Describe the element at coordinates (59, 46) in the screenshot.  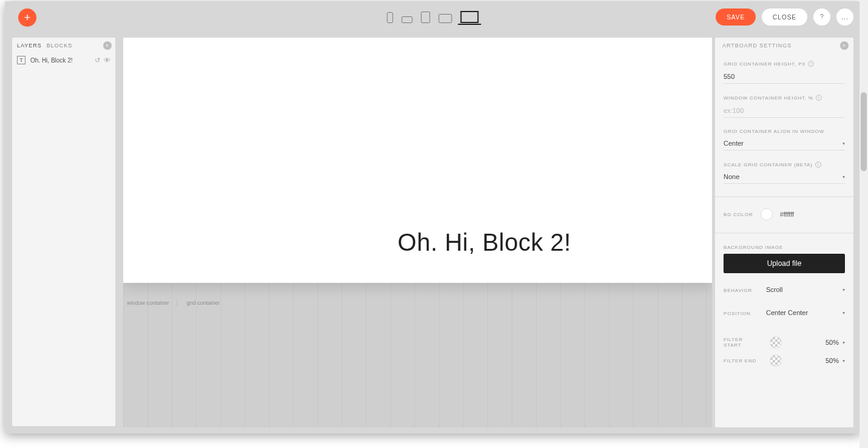
I see `tab-blocks: BLOCKS` at that location.